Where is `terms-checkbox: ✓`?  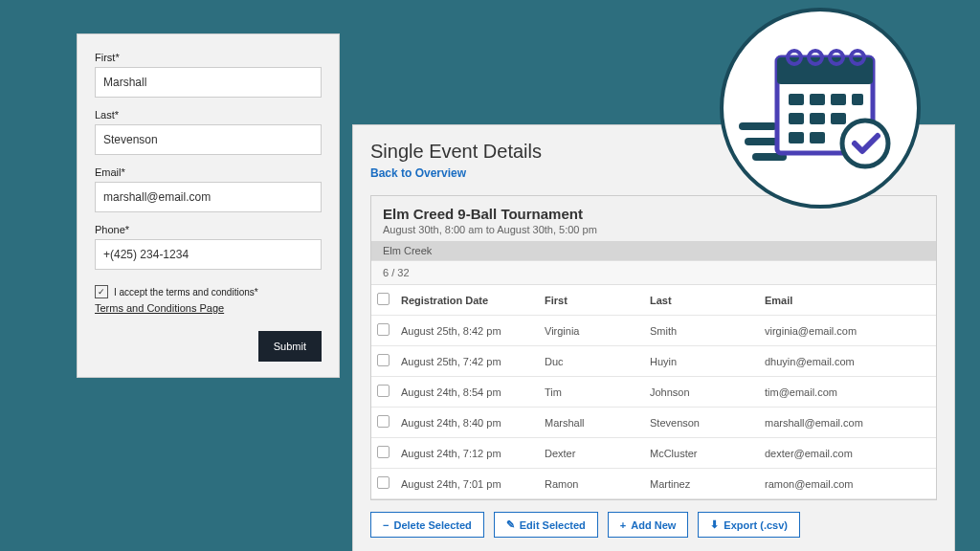
terms-checkbox: ✓ is located at coordinates (101, 292).